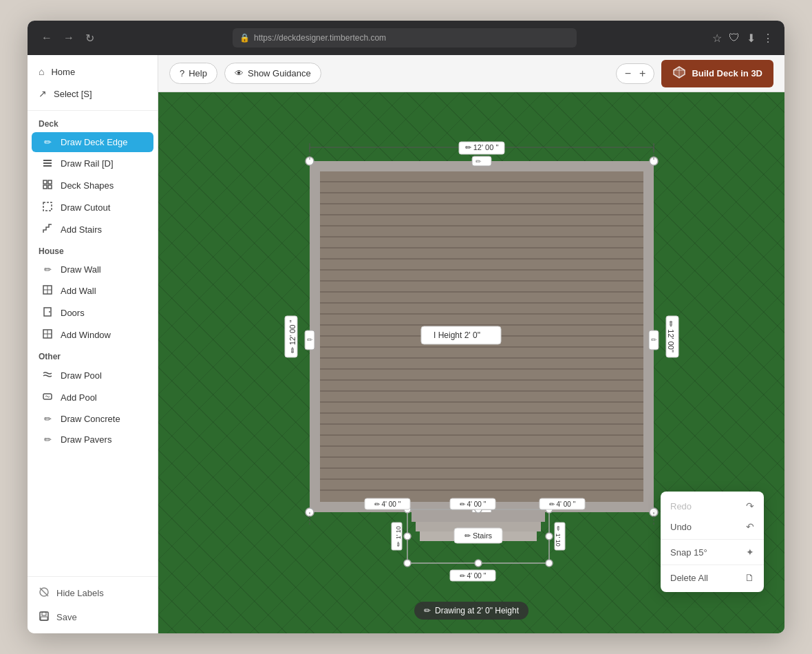  I want to click on sidebar-item-doors: Doors, so click(92, 313).